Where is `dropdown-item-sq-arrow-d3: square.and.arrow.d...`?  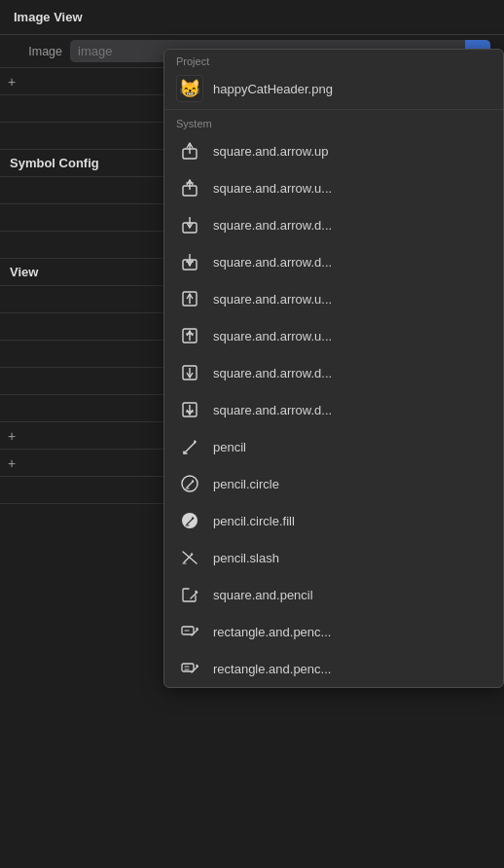
dropdown-item-sq-arrow-d3: square.and.arrow.d... is located at coordinates (334, 373).